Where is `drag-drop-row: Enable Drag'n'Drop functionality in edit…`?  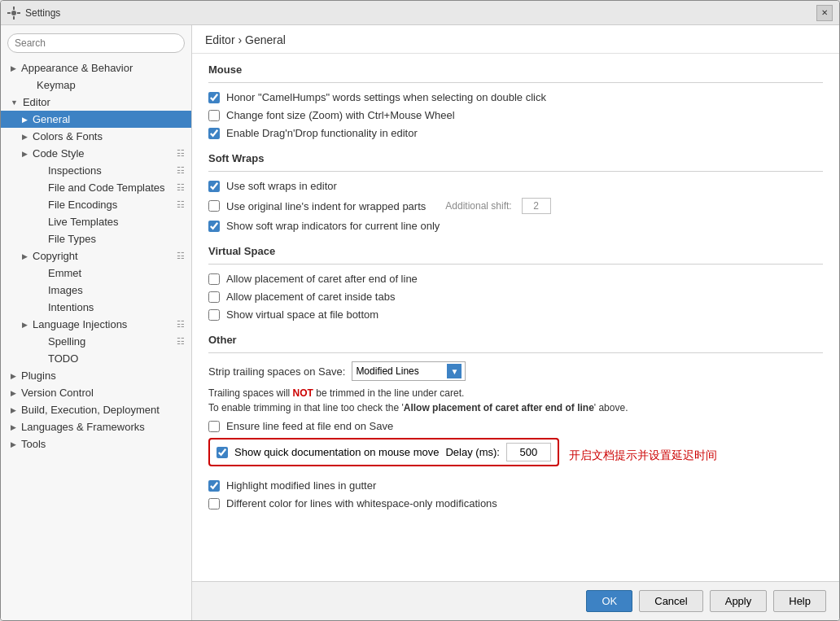 drag-drop-row: Enable Drag'n'Drop functionality in edit… is located at coordinates (516, 133).